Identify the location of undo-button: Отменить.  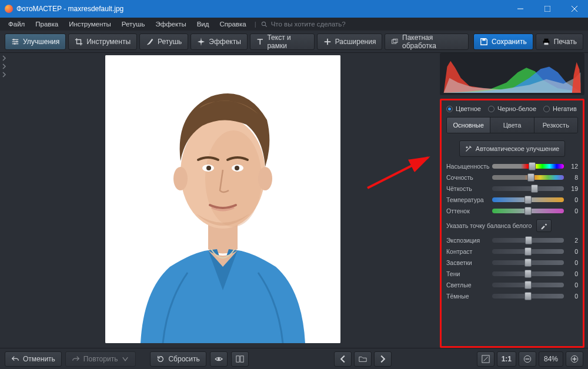
(33, 359).